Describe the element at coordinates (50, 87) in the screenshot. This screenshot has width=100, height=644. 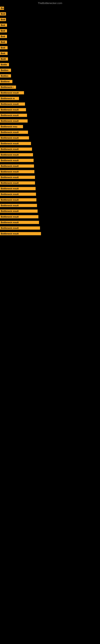
I see `bar-row: Bottleneck r` at that location.